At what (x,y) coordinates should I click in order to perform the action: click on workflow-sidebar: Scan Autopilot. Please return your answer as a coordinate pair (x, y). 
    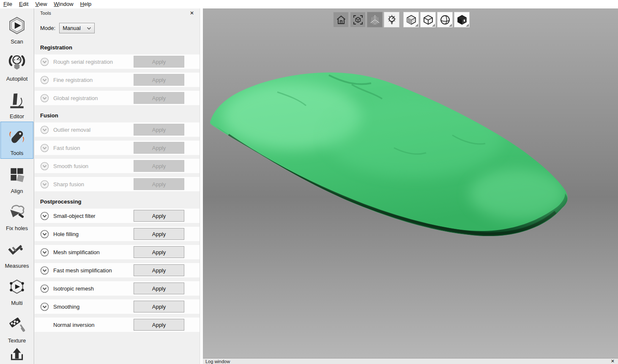
    Looking at the image, I should click on (17, 186).